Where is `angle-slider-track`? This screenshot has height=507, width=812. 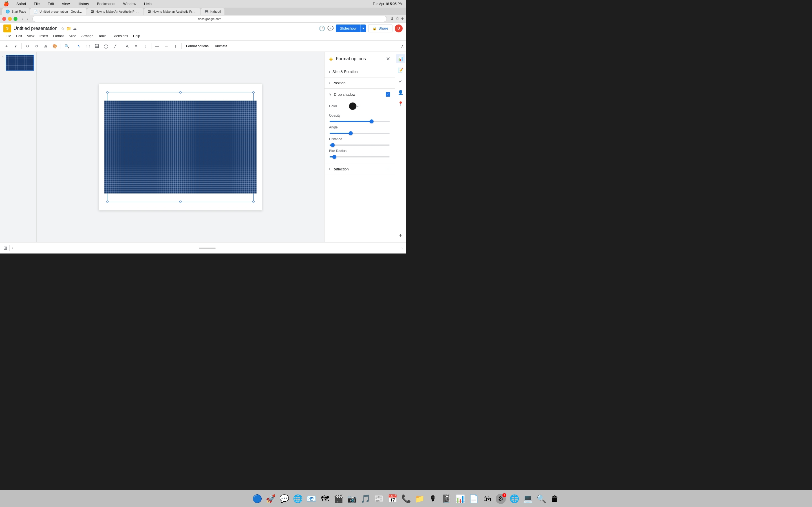 angle-slider-track is located at coordinates (360, 133).